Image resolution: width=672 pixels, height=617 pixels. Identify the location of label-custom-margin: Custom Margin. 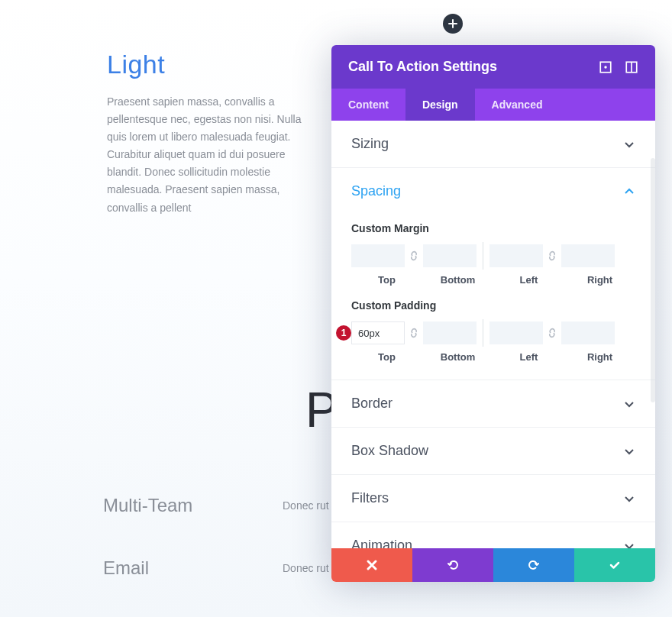
(493, 228).